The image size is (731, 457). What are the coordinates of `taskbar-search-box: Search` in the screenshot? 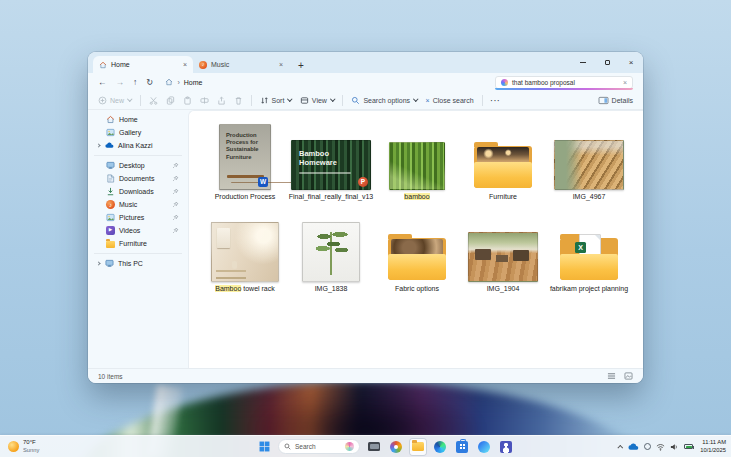 It's located at (319, 446).